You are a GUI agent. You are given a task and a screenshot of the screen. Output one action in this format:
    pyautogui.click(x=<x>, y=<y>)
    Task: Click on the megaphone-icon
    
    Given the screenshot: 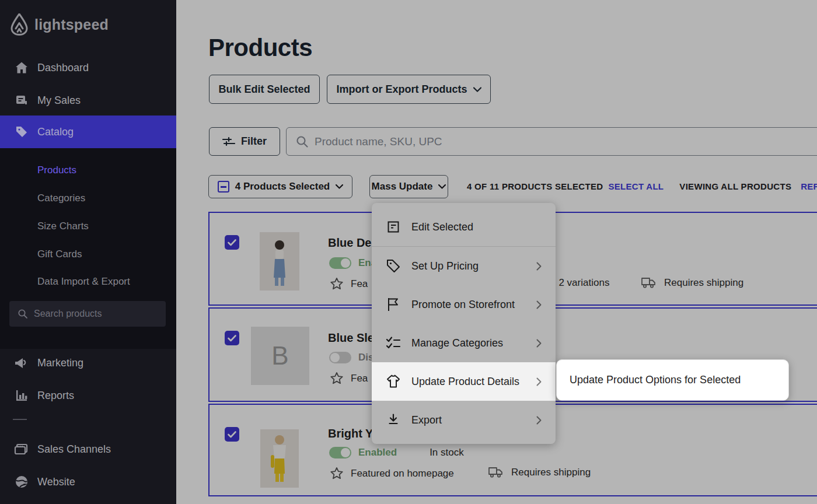 What is the action you would take?
    pyautogui.click(x=22, y=363)
    